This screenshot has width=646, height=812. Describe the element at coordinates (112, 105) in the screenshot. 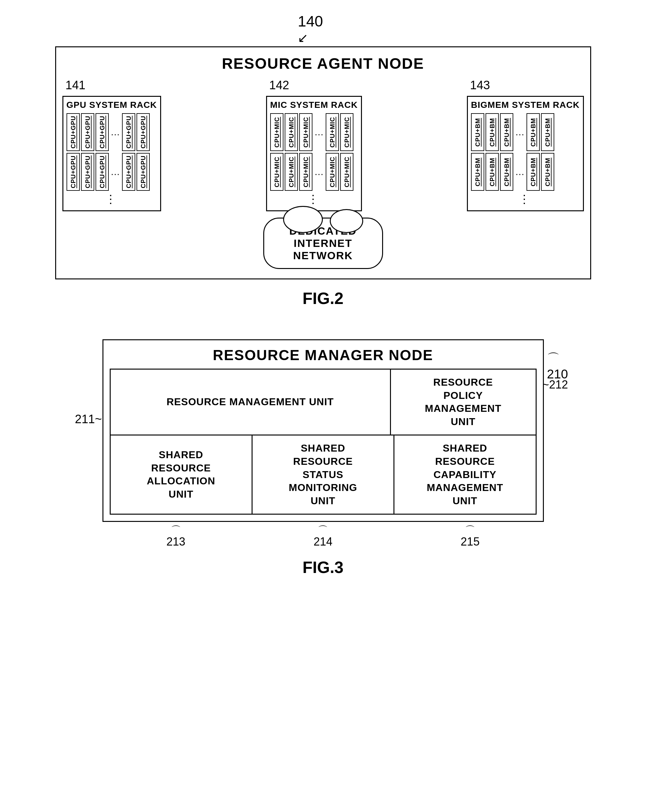

I see `gpu-rack-title: GPU SYSTEM RACK` at that location.